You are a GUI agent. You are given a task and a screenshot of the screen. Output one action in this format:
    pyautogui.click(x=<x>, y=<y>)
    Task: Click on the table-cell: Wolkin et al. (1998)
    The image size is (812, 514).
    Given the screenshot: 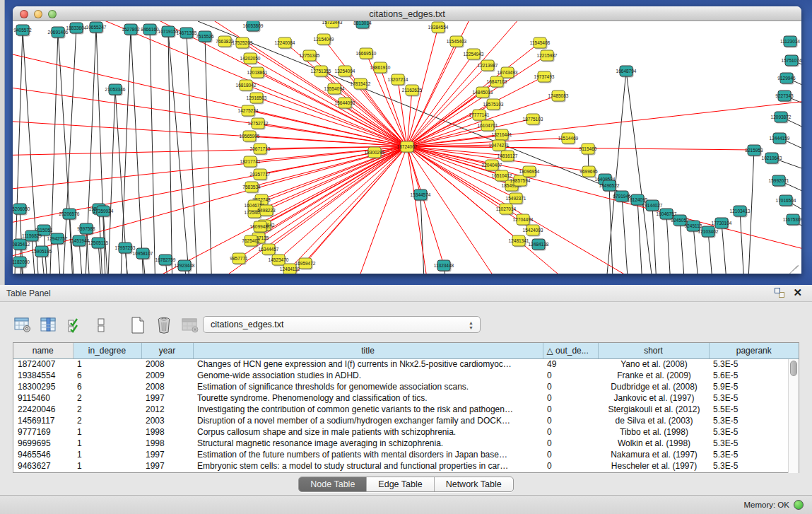 What is the action you would take?
    pyautogui.click(x=653, y=443)
    